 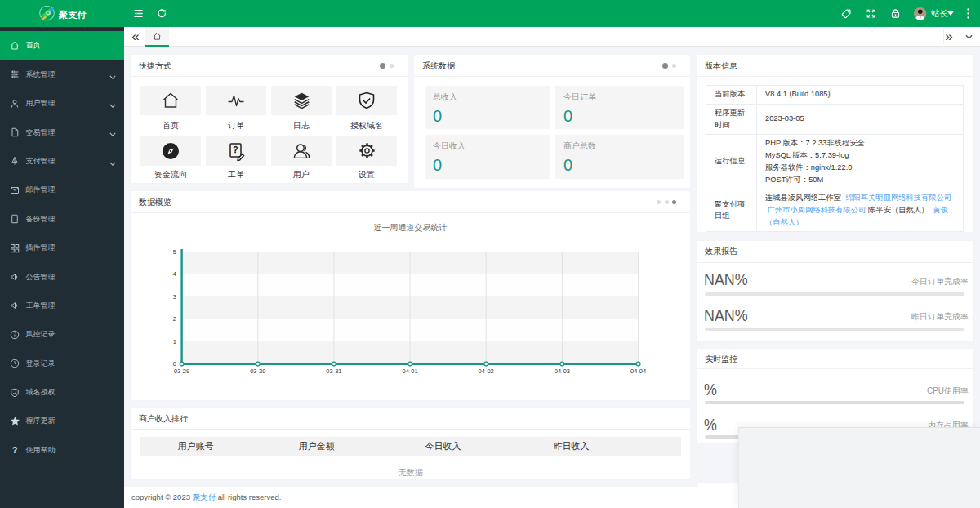 What do you see at coordinates (410, 371) in the screenshot?
I see `svg-text: 04-01` at bounding box center [410, 371].